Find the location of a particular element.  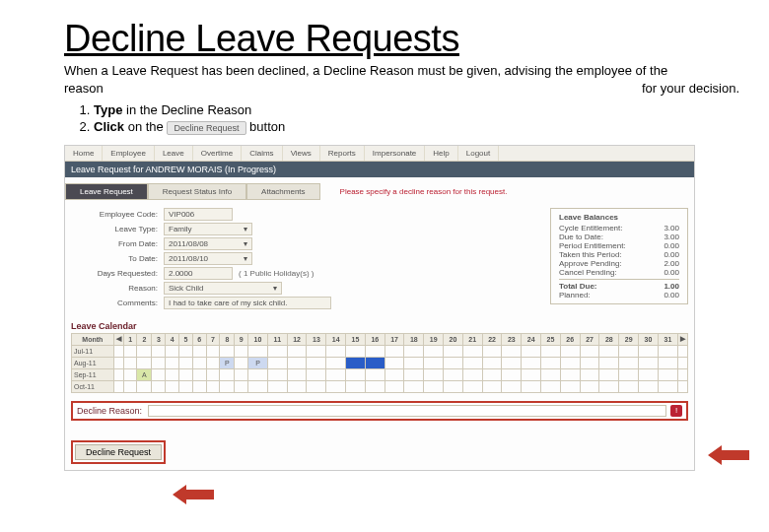

menu-claims: Claims is located at coordinates (262, 154).